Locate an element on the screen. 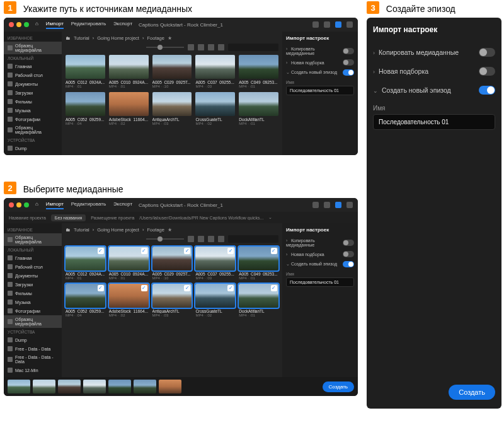 This screenshot has height=425, width=504. nav-import: Импорт is located at coordinates (55, 25).